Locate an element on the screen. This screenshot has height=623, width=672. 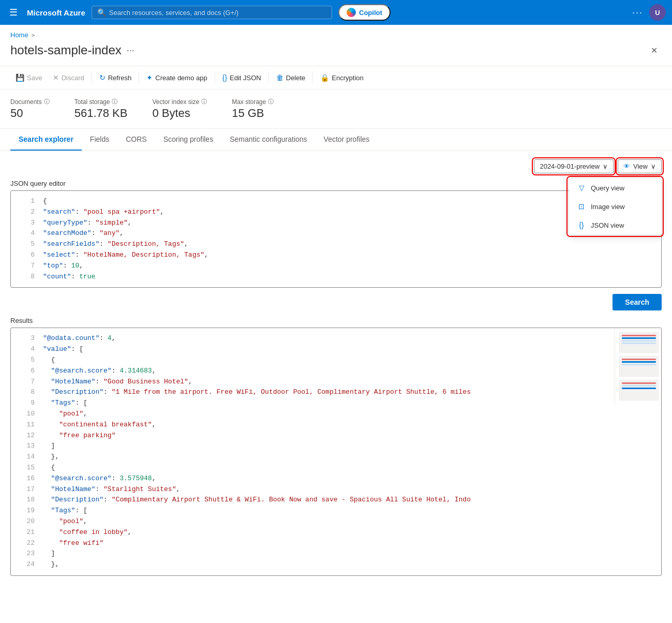
stat-vector-index-value: 0 Bytes is located at coordinates (180, 113).